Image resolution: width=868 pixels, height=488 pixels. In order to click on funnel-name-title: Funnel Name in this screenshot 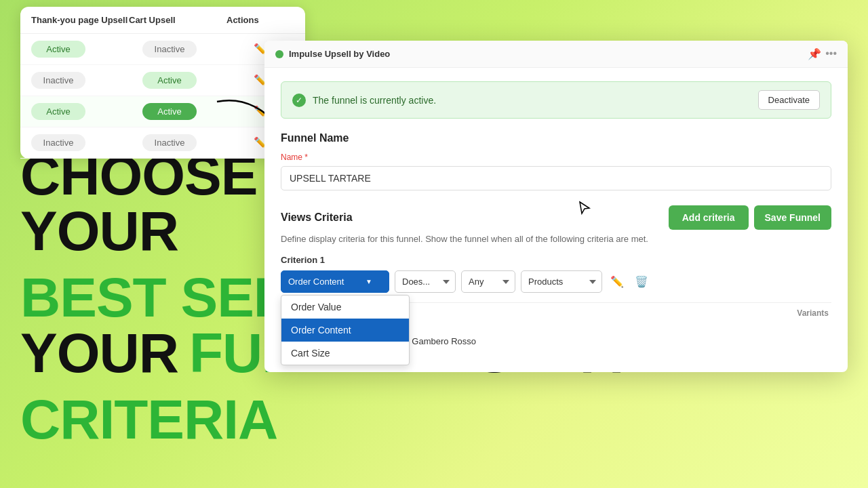, I will do `click(556, 138)`.